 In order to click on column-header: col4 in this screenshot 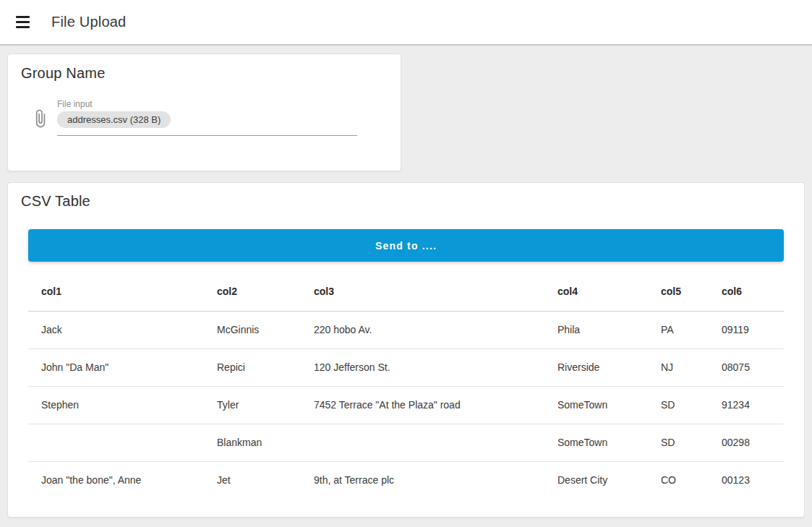, I will do `click(596, 292)`.